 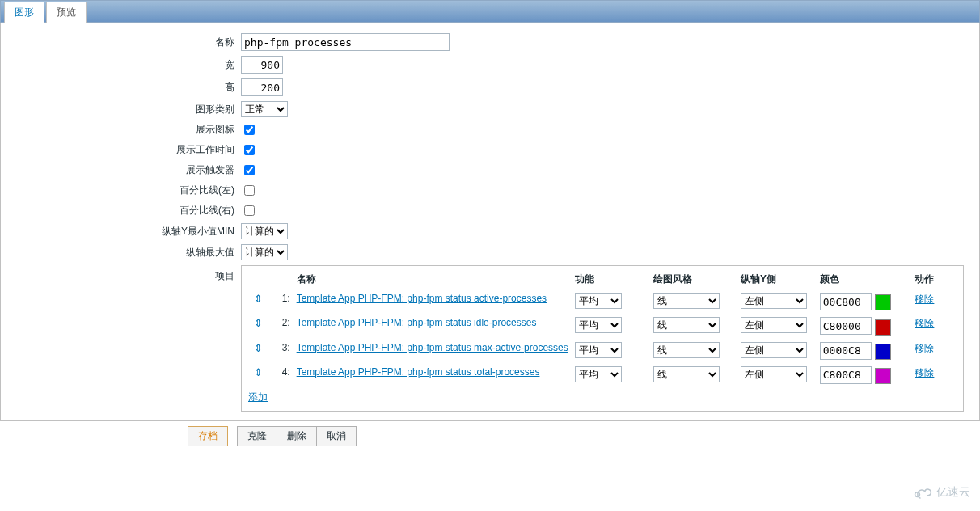 I want to click on delete-button: 删除, so click(x=298, y=437).